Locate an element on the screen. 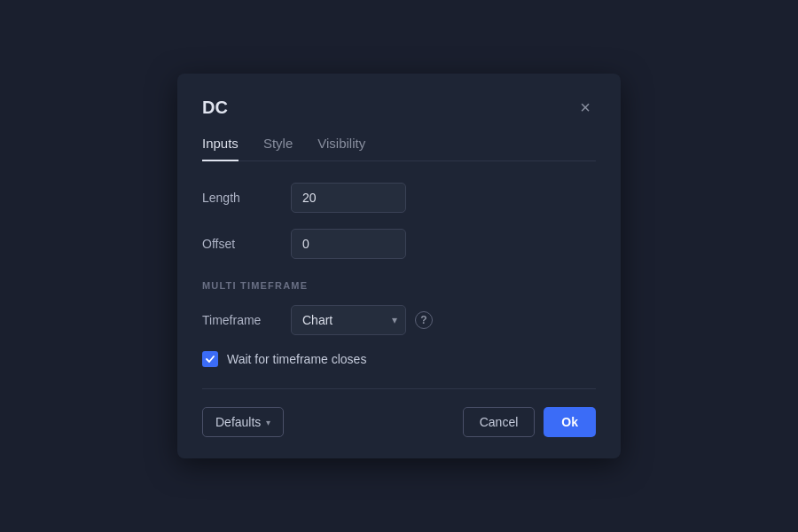 The image size is (798, 532). section-label: MULTI TIMEFRAME is located at coordinates (399, 286).